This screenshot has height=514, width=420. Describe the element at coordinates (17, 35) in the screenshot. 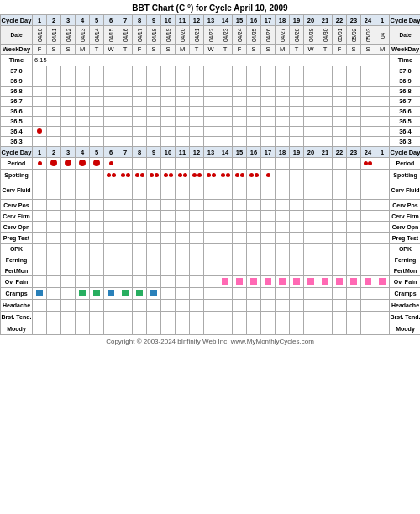

I see `date-label: Date` at that location.